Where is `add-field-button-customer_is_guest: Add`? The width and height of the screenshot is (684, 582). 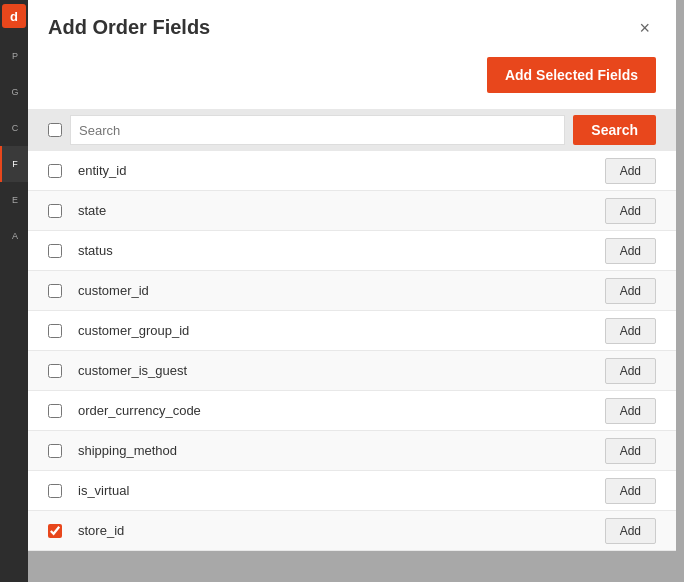 add-field-button-customer_is_guest: Add is located at coordinates (630, 371).